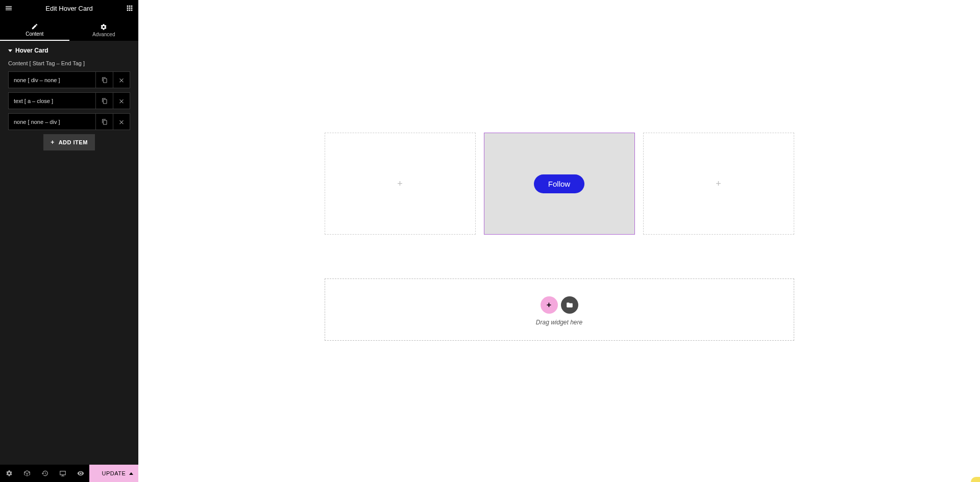 This screenshot has height=482, width=980. I want to click on editor-sidebar: Edit Hover Card Content Advanced Hover C…, so click(69, 241).